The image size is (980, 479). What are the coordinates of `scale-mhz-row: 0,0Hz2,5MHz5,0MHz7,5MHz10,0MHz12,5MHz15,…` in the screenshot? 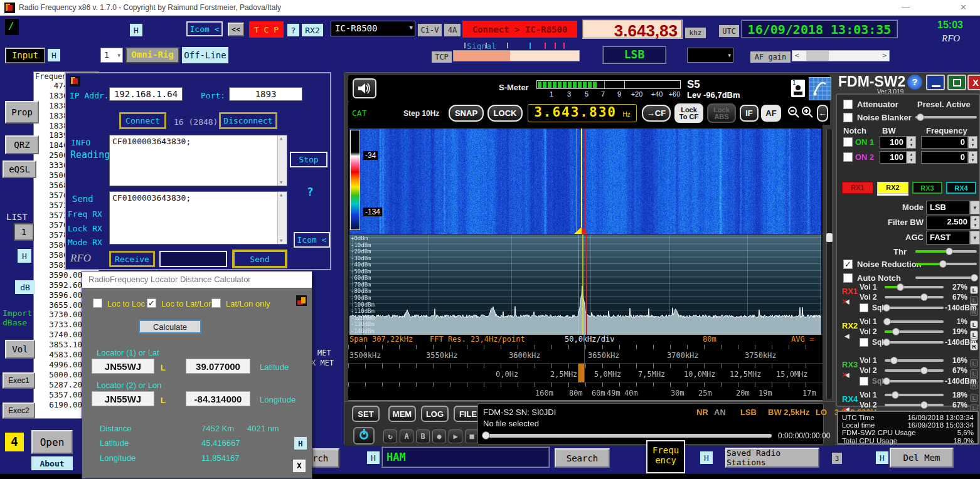 It's located at (585, 373).